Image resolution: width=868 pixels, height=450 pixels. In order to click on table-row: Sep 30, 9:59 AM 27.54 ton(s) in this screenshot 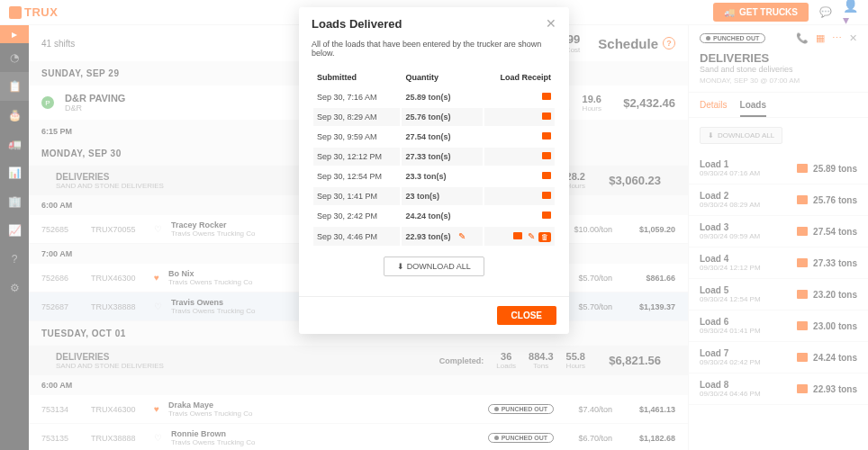, I will do `click(434, 137)`.